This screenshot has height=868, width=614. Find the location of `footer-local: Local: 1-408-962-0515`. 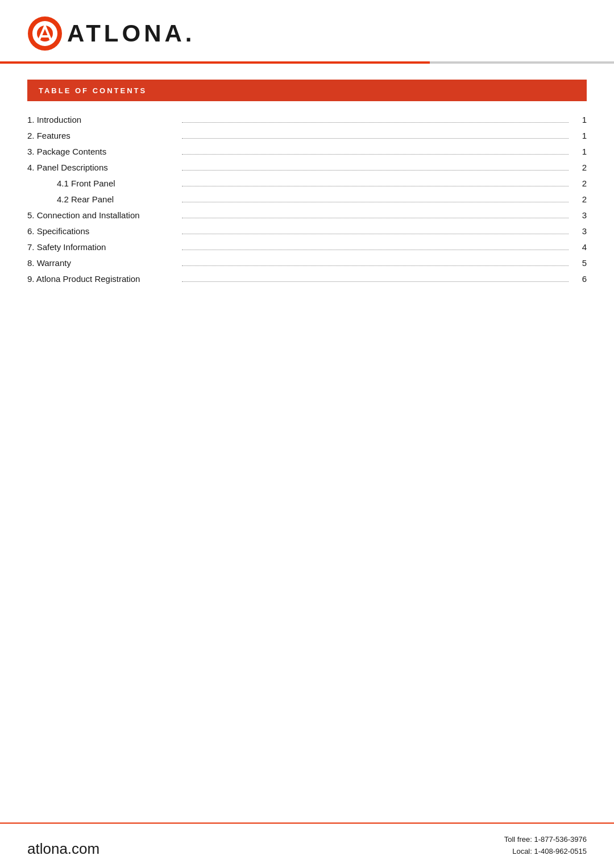

footer-local: Local: 1-408-962-0515 is located at coordinates (546, 852).